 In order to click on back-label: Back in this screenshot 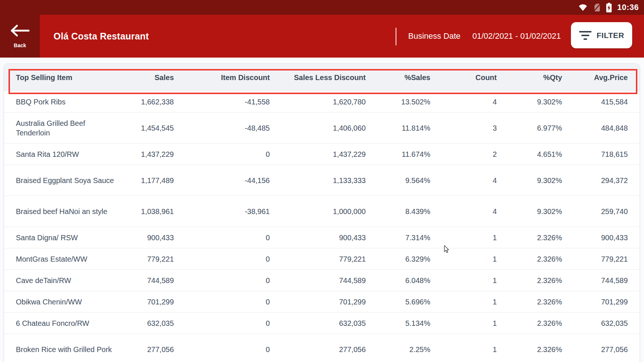, I will do `click(20, 45)`.